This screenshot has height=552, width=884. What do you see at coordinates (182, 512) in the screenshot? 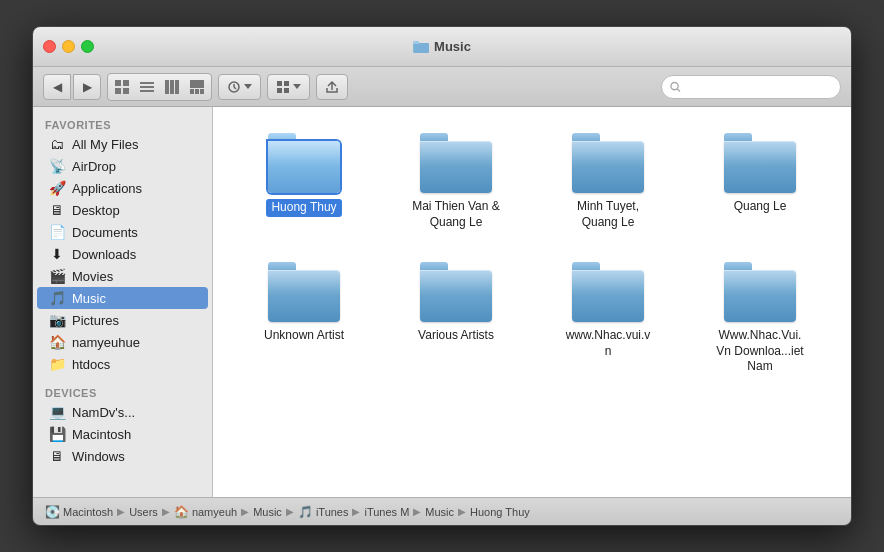
I see `user-breadcrumb-icon: 🏠` at bounding box center [182, 512].